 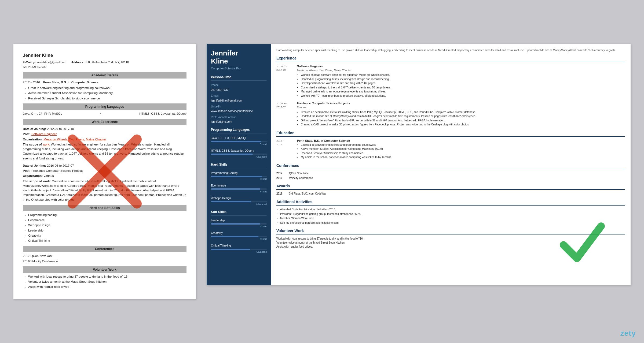 What do you see at coordinates (105, 55) in the screenshot?
I see `left-name: Jennifer Kline` at bounding box center [105, 55].